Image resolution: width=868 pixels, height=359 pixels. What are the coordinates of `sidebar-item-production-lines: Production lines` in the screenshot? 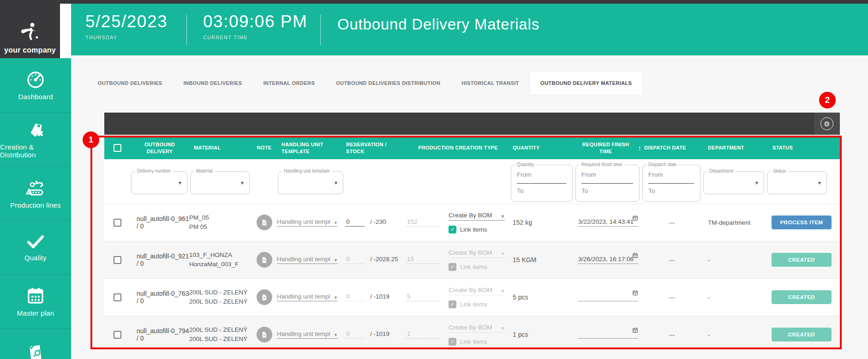 It's located at (36, 193).